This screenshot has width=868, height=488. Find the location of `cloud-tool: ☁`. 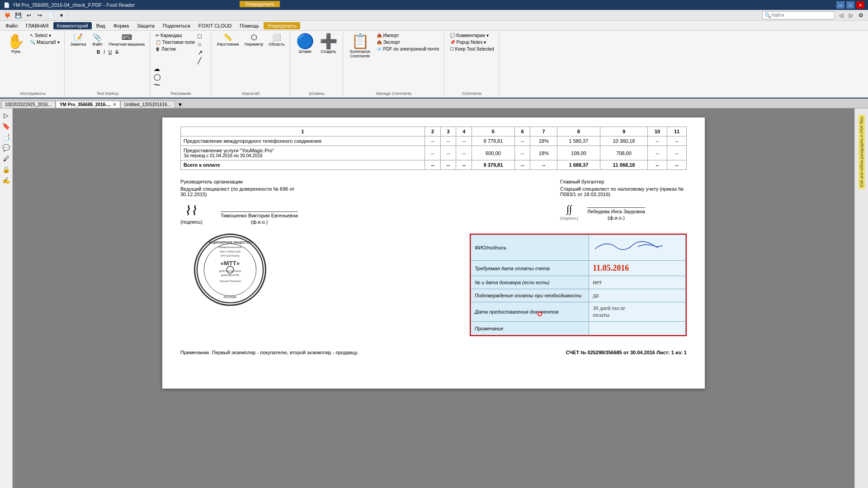

cloud-tool: ☁ is located at coordinates (157, 69).